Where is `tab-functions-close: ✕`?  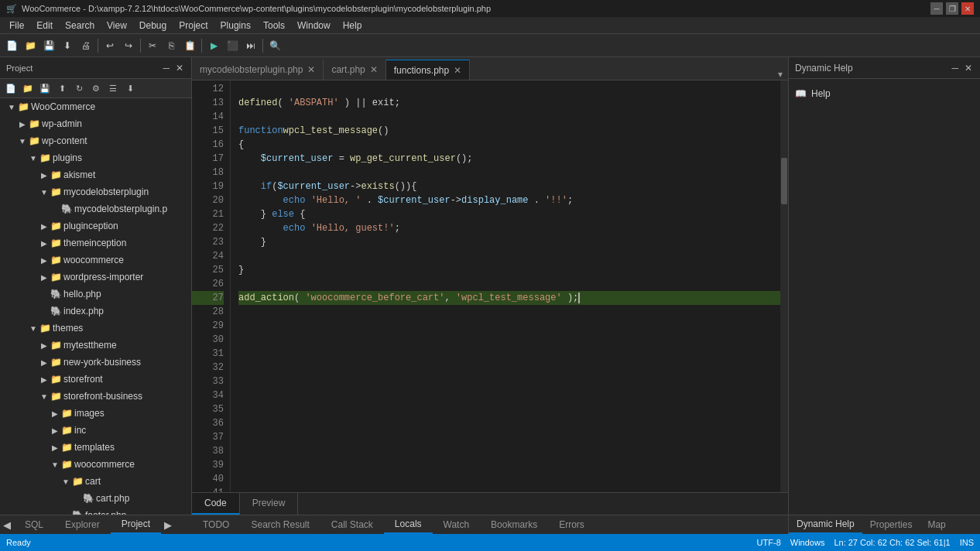
tab-functions-close: ✕ is located at coordinates (457, 70).